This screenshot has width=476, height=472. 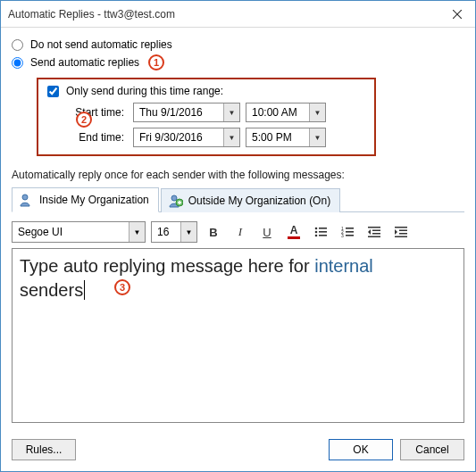 I want to click on radio-dont-send-row: Do not send automatic replies, so click(x=238, y=45).